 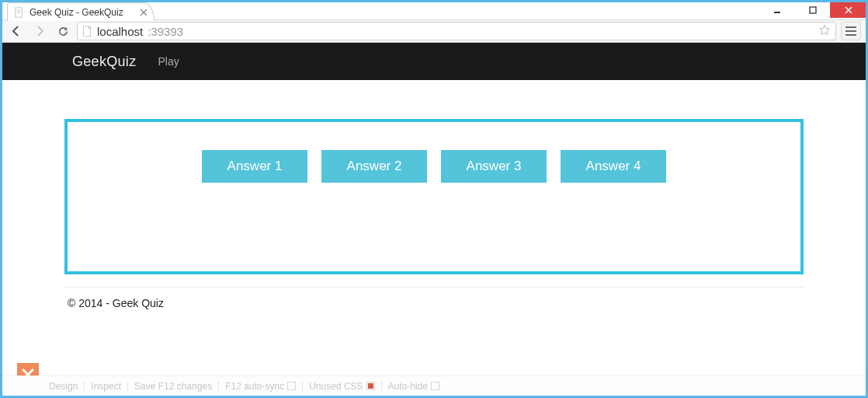 What do you see at coordinates (435, 386) in the screenshot?
I see `dev-autohide-checkbox` at bounding box center [435, 386].